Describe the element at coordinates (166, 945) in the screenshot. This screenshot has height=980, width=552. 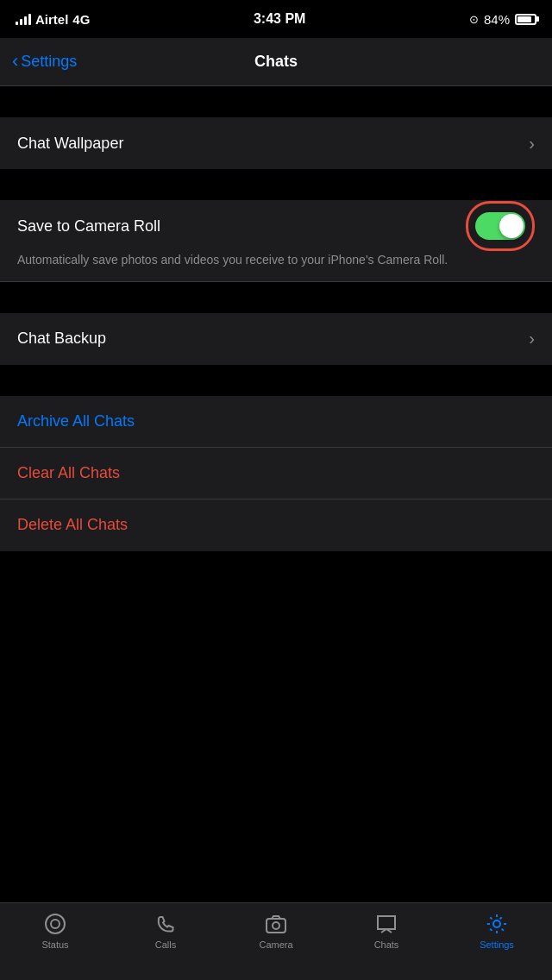
I see `calls-tab-label: Calls` at that location.